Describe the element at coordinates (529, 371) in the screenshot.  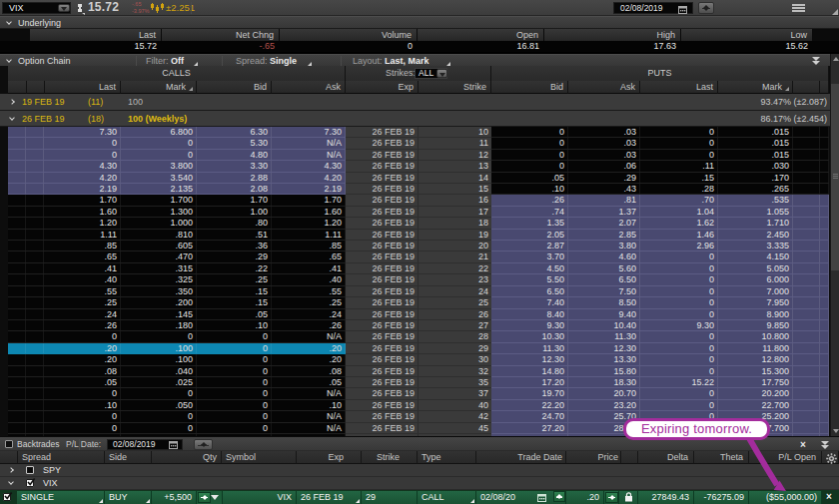
I see `put-bid: 14.80` at that location.